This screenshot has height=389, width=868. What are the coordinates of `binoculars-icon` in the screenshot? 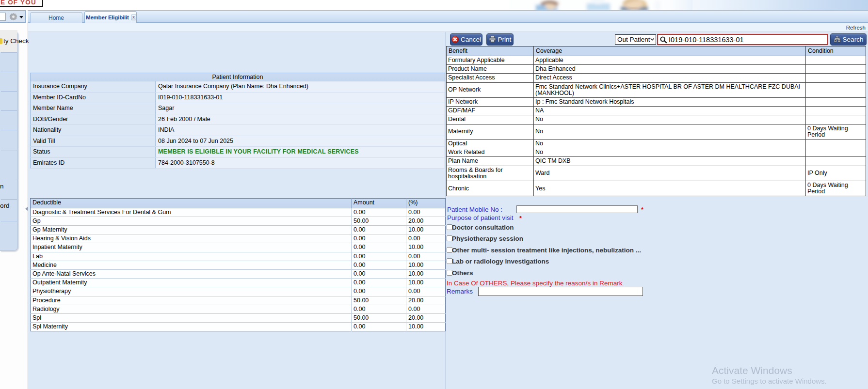 It's located at (837, 39).